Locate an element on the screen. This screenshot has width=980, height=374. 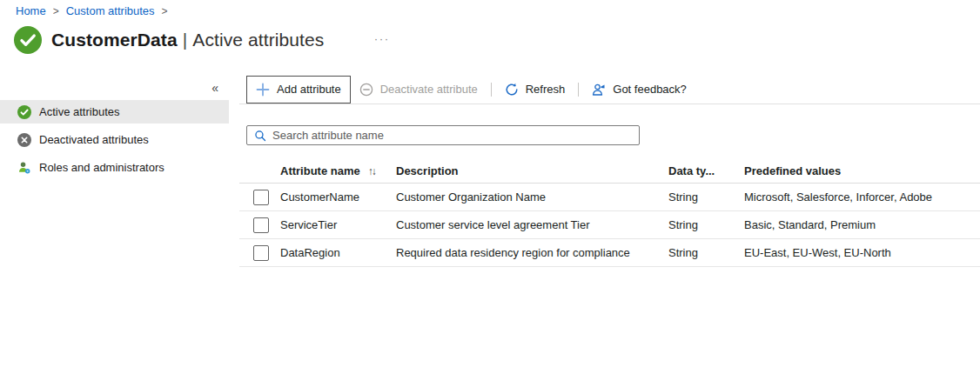
breadcrumb-link-custom-attributes: Custom attributes is located at coordinates (111, 10).